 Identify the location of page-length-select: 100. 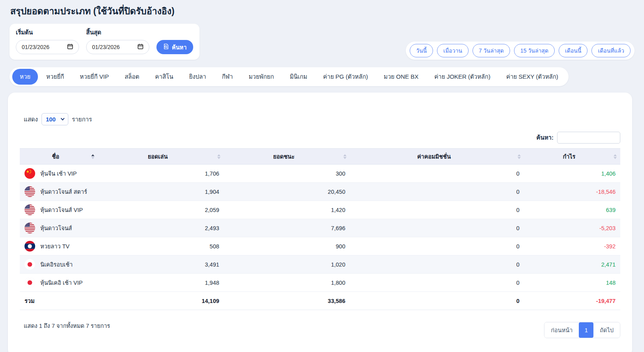
(55, 119).